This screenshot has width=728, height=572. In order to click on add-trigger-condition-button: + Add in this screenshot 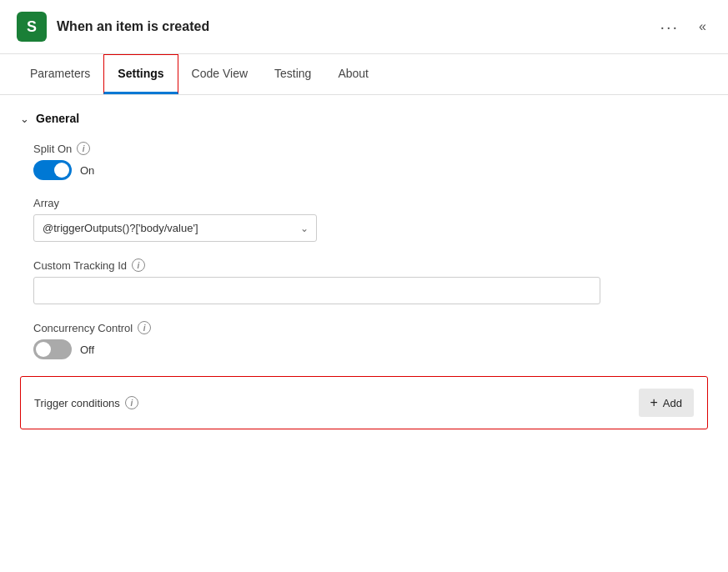, I will do `click(666, 403)`.